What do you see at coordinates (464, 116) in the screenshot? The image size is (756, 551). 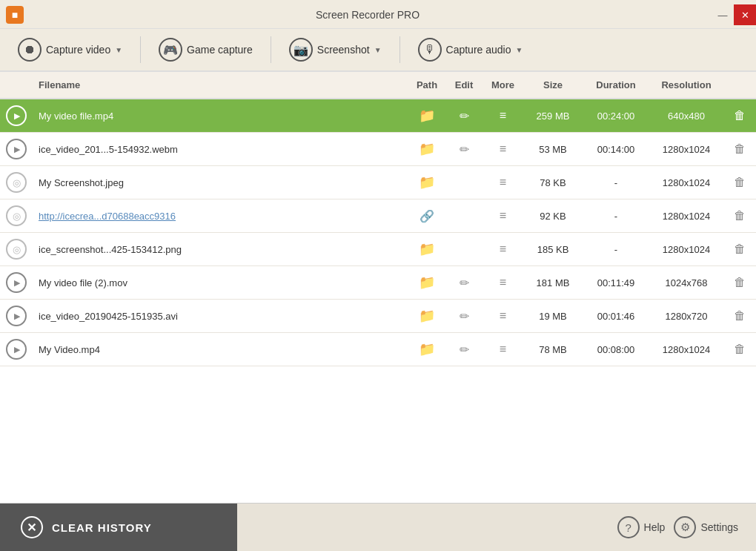 I see `row-edit-cell: ✏` at bounding box center [464, 116].